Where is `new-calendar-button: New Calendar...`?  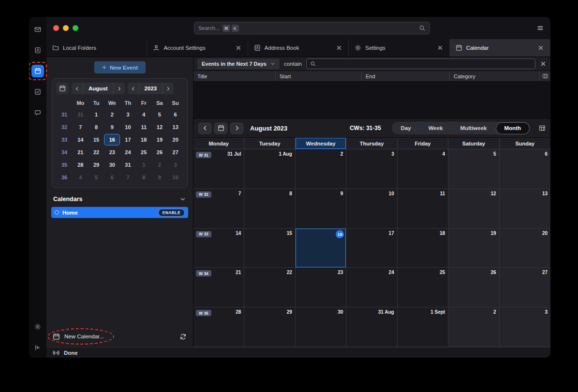
new-calendar-button: New Calendar... is located at coordinates (84, 336).